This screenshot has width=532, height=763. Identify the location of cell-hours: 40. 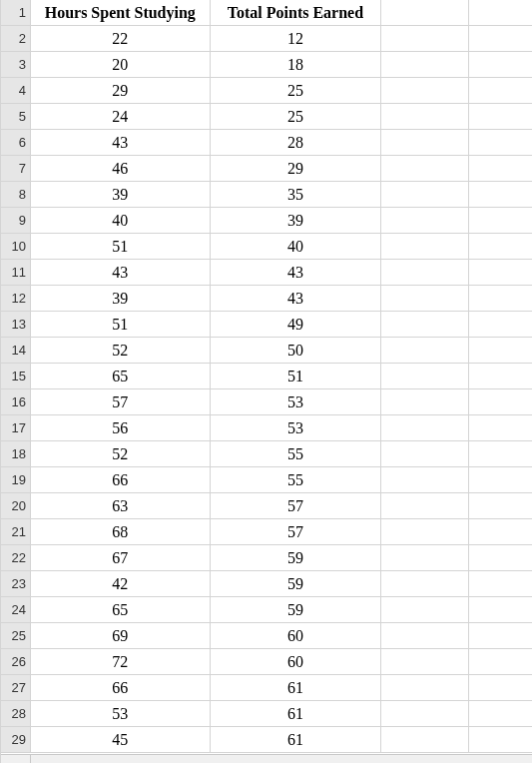
(121, 221).